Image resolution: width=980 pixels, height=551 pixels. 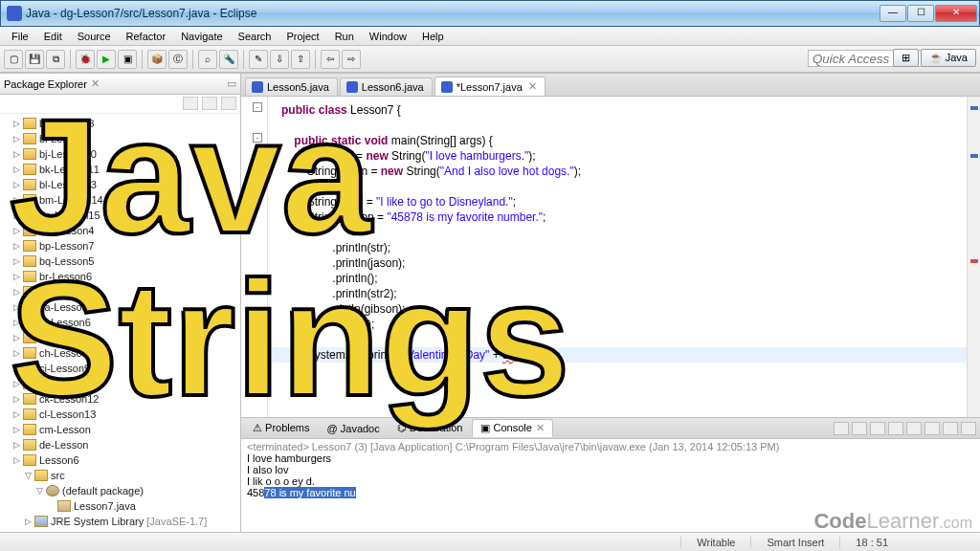 What do you see at coordinates (490, 86) in the screenshot?
I see `tab-lesson7: *Lesson7.java✕` at bounding box center [490, 86].